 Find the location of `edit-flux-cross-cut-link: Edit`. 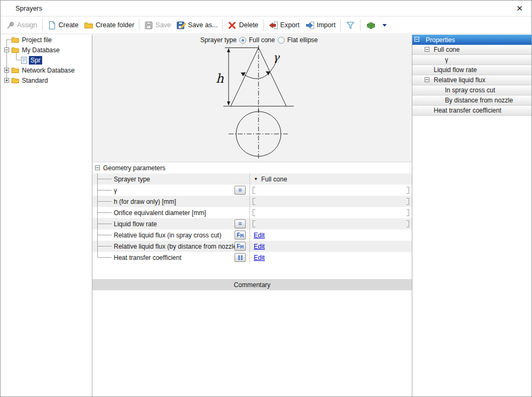

edit-flux-cross-cut-link: Edit is located at coordinates (260, 235).